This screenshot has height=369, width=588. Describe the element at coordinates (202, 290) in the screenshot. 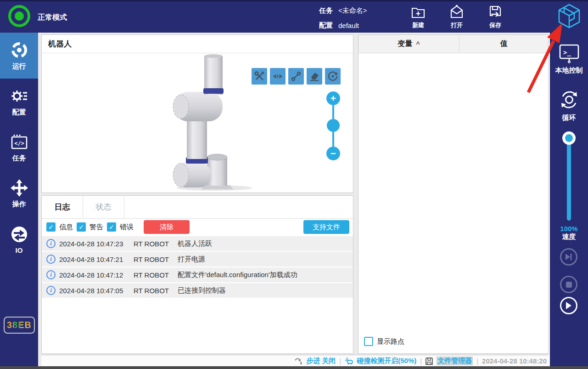

I see `log-message: 已连接到控制器` at that location.